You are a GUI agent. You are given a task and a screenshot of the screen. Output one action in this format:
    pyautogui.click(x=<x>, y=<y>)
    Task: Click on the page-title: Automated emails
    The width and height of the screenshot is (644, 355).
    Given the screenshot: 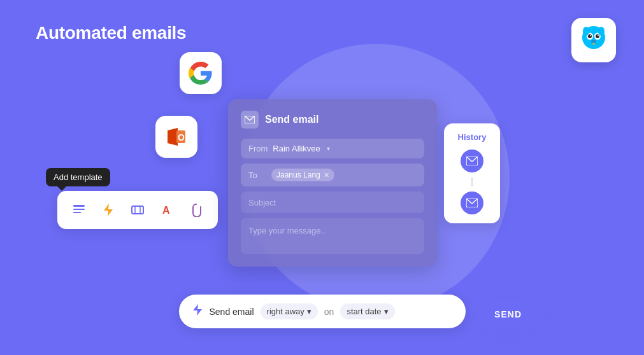 What is the action you would take?
    pyautogui.click(x=111, y=33)
    